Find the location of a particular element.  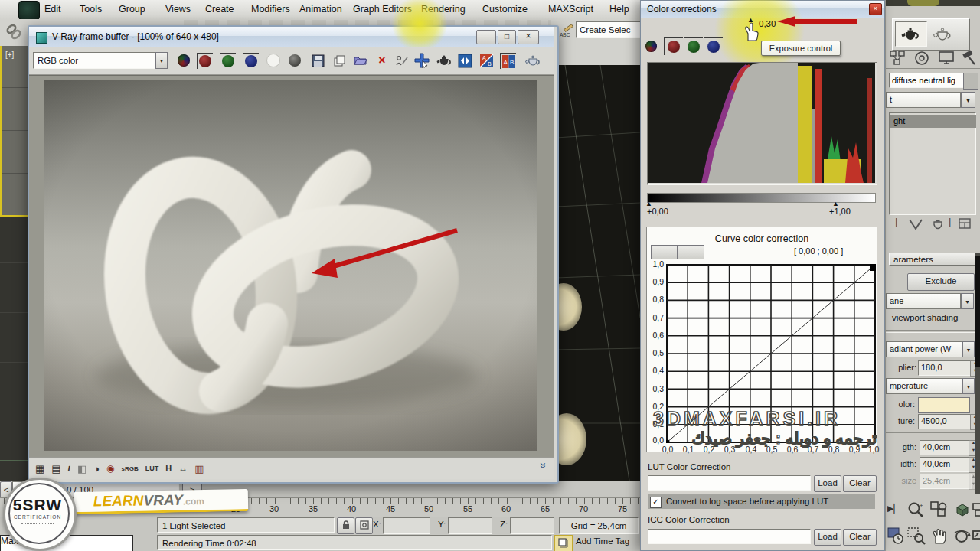

minimize-button: — is located at coordinates (486, 37).